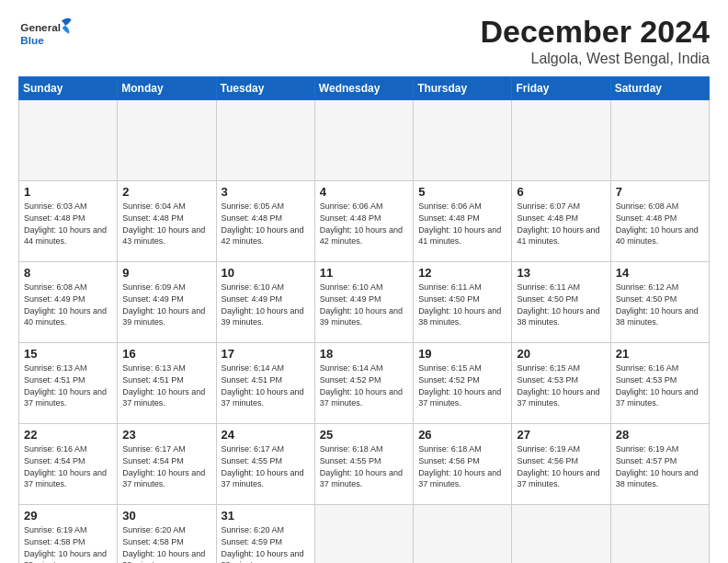 This screenshot has width=728, height=563. I want to click on day-info: Sunrise: 6:19 AMSunset: 4:58 PMDaylight:…, so click(68, 544).